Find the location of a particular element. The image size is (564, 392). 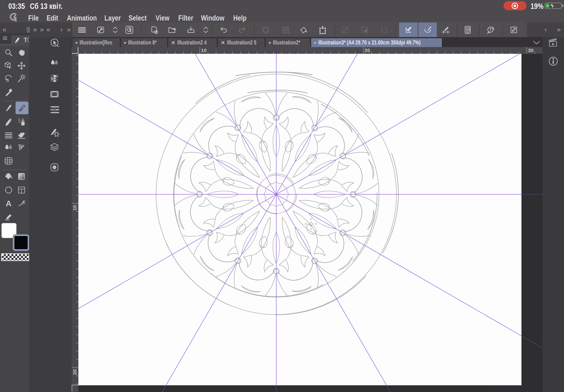

svg-text: A is located at coordinates (9, 203).